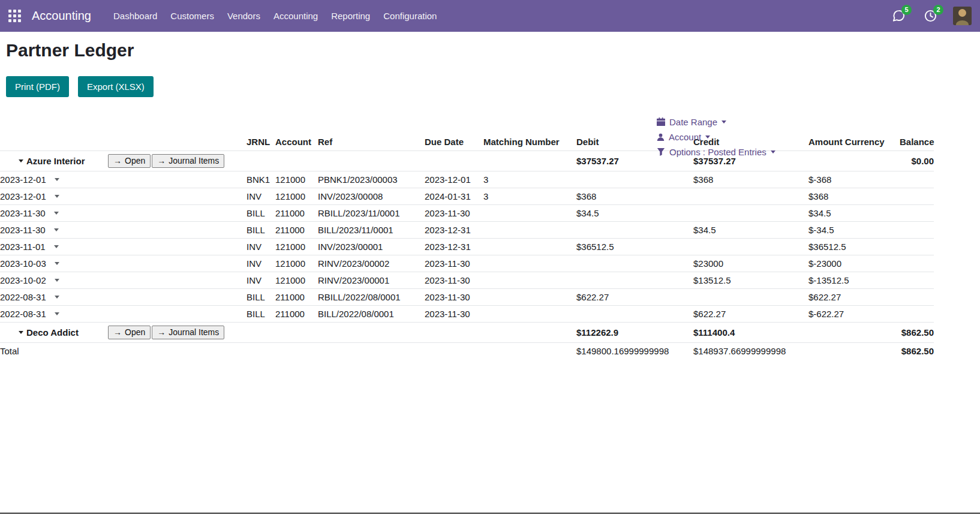 This screenshot has width=980, height=527. What do you see at coordinates (922, 16) in the screenshot?
I see `navbar-systray: 5 2` at bounding box center [922, 16].